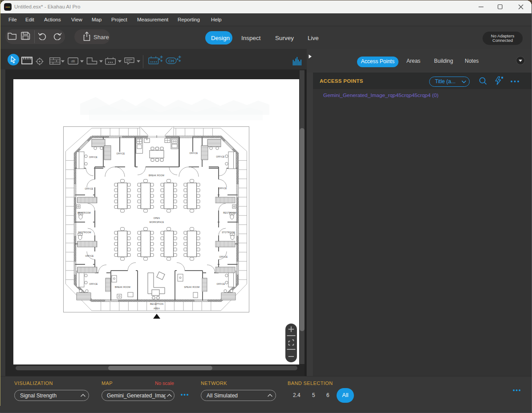 The image size is (532, 413). Describe the element at coordinates (157, 223) in the screenshot. I see `svg-text: WORKSPACE` at that location.